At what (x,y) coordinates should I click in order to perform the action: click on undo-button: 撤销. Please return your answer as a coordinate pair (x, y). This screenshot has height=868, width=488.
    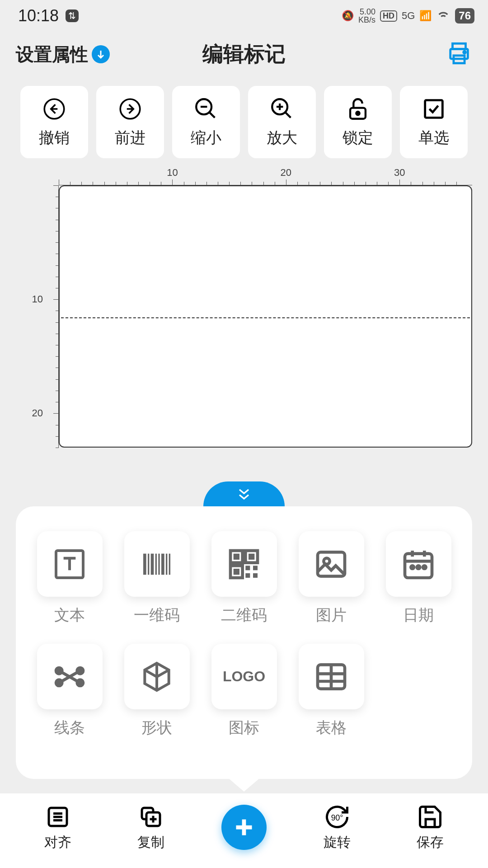
    Looking at the image, I should click on (54, 122).